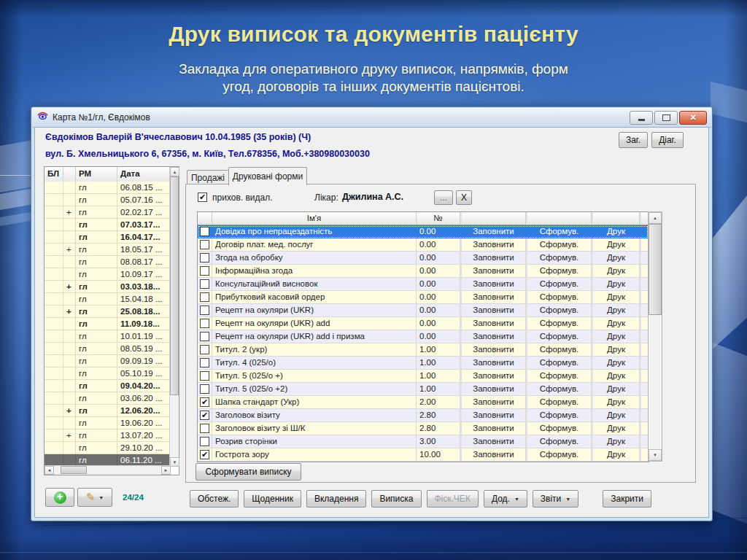  What do you see at coordinates (396, 499) in the screenshot?
I see `bottom-button: Виписка ▼` at bounding box center [396, 499].